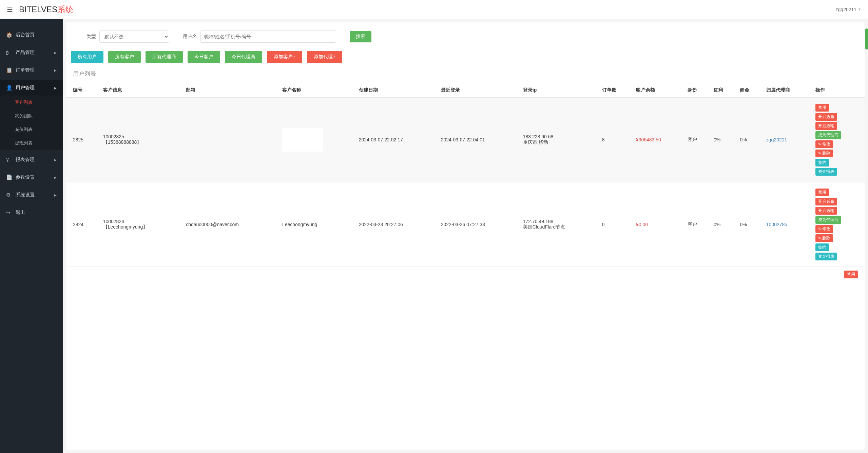 Image resolution: width=868 pixels, height=453 pixels. I want to click on sidebar-label: 参数设置, so click(25, 177).